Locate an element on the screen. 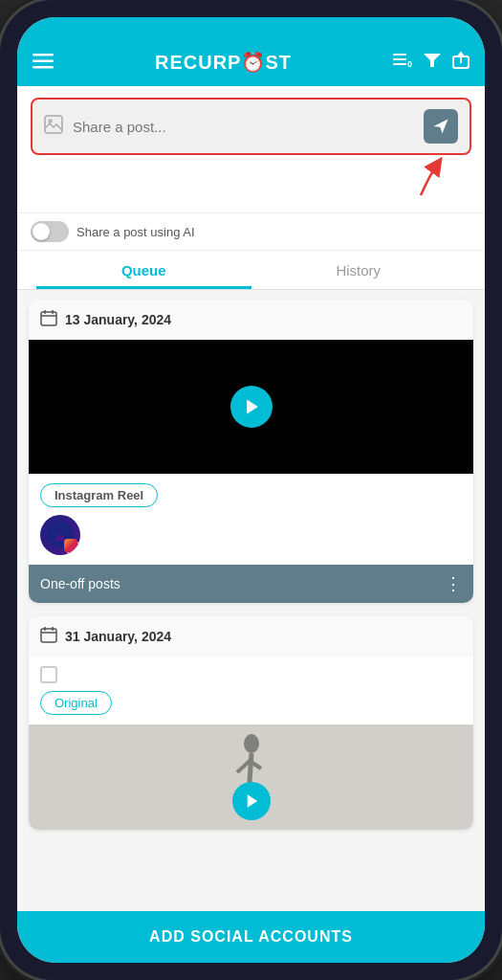 The height and width of the screenshot is (980, 502). menu-icon is located at coordinates (43, 62).